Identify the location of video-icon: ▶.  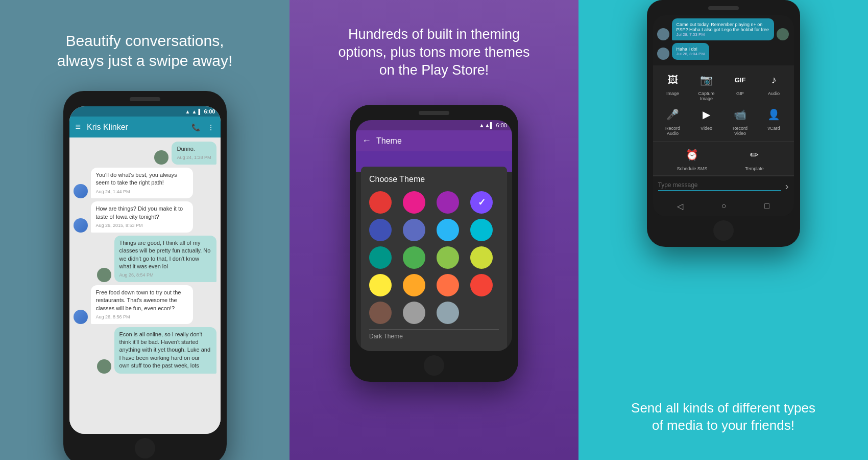
(707, 114).